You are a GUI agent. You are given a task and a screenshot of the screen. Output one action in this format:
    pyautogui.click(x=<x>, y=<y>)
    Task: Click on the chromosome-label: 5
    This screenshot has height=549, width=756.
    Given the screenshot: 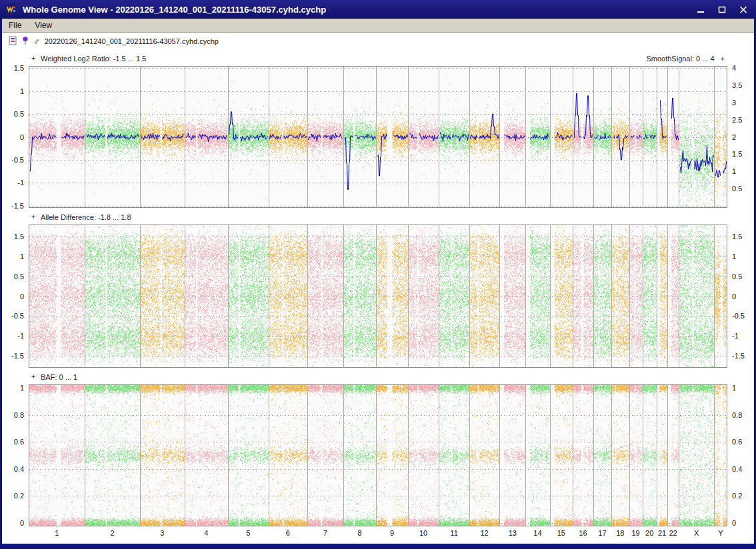 What is the action you would take?
    pyautogui.click(x=248, y=533)
    